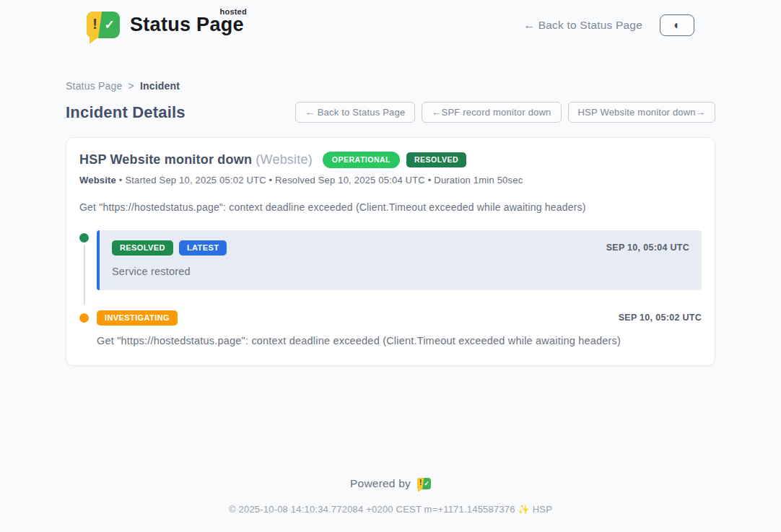  I want to click on timeline-timestamp: SEP 10, 05:04 UTC, so click(648, 248).